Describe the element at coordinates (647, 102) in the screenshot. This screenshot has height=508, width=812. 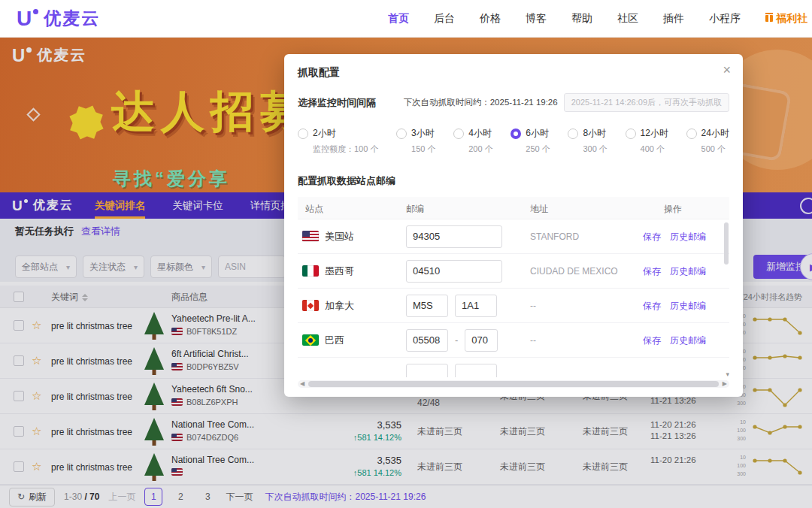
I see `recapture-note: 2025-11-21 14:26:09后，可再次手动抓取` at that location.